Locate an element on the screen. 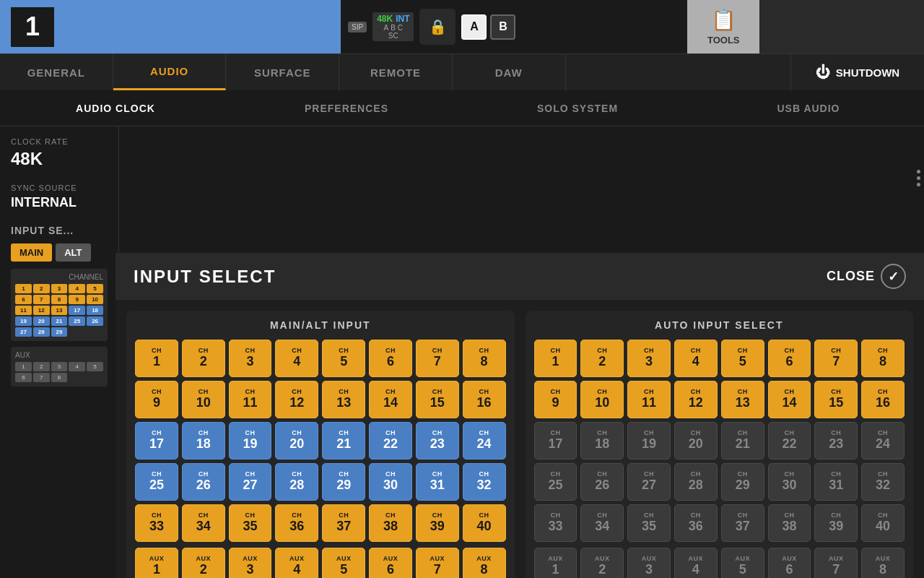 This screenshot has height=578, width=924. main-ch-btn-6: CH6 is located at coordinates (391, 358).